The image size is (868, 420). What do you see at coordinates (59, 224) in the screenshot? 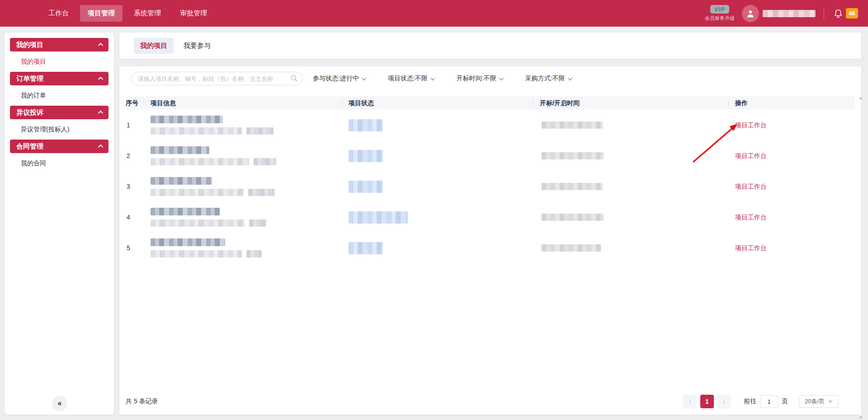
I see `sidebar: 我的项目 我的项目 订单管理 我的订单 异议投诉 异议管理(投标人) 合同管理 …` at bounding box center [59, 224].